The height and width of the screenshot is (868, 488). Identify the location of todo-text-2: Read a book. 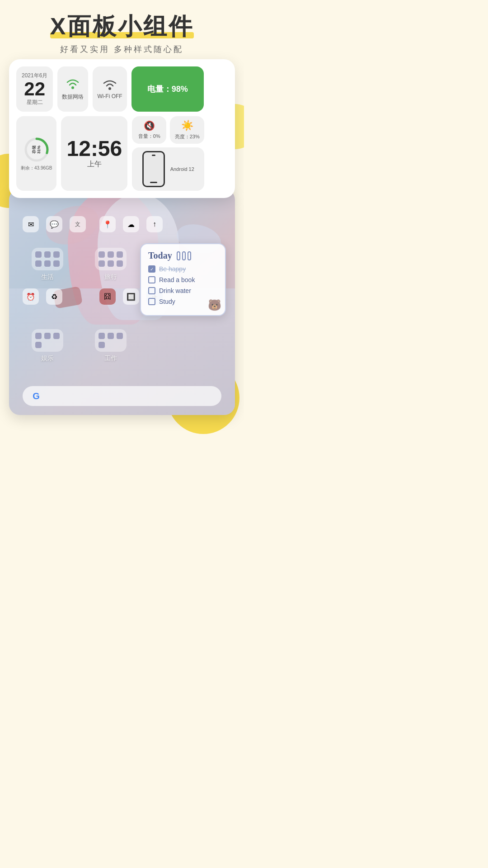
(177, 280).